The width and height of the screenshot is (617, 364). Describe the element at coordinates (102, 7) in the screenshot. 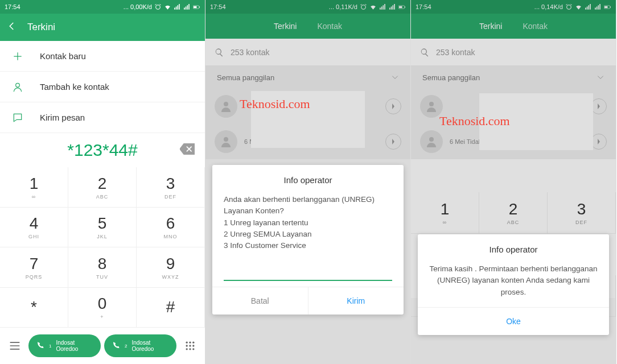

I see `status-bar: 17:54 ... 0,00K/d` at that location.